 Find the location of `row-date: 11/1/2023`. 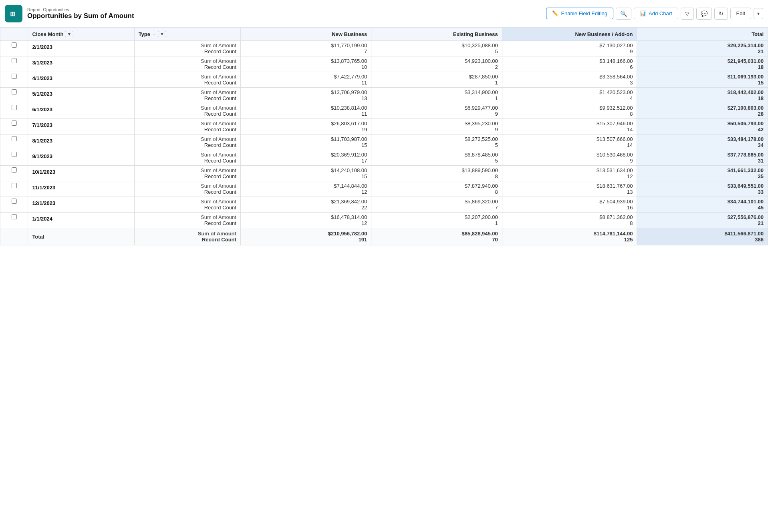

row-date: 11/1/2023 is located at coordinates (81, 189).